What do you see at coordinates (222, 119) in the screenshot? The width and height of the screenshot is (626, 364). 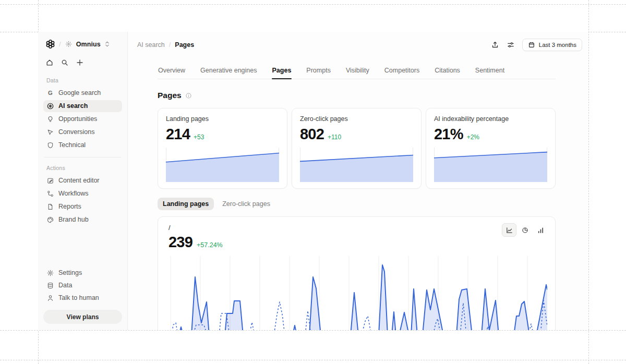 I see `metric-label: Landing pages` at bounding box center [222, 119].